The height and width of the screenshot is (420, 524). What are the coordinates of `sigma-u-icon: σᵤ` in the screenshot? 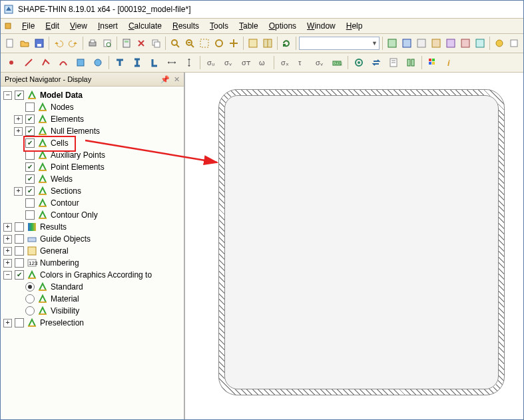 It's located at (211, 63).